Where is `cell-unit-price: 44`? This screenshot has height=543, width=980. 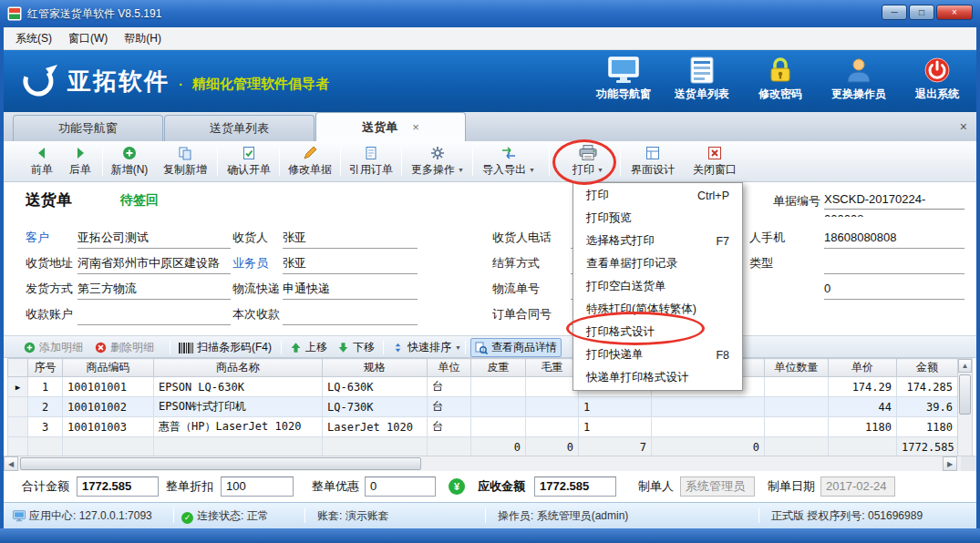
cell-unit-price: 44 is located at coordinates (862, 407).